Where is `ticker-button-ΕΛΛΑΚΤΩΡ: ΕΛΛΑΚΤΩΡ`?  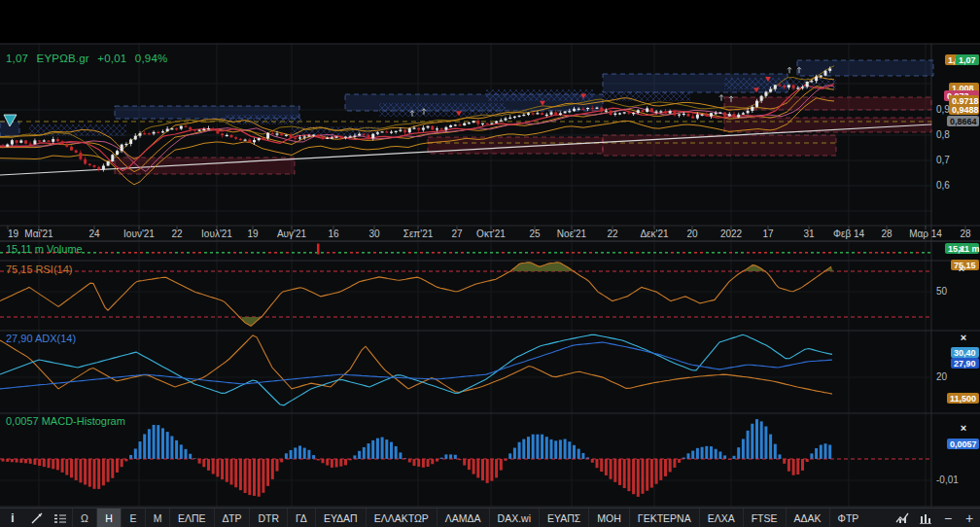
ticker-button-ΕΛΛΑΚΤΩΡ: ΕΛΛΑΚΤΩΡ is located at coordinates (401, 517).